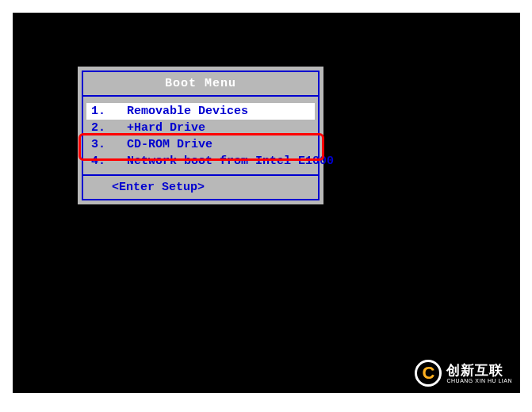  Describe the element at coordinates (201, 144) in the screenshot. I see `boot-option-cdrom: 3. CD-ROM Drive` at that location.